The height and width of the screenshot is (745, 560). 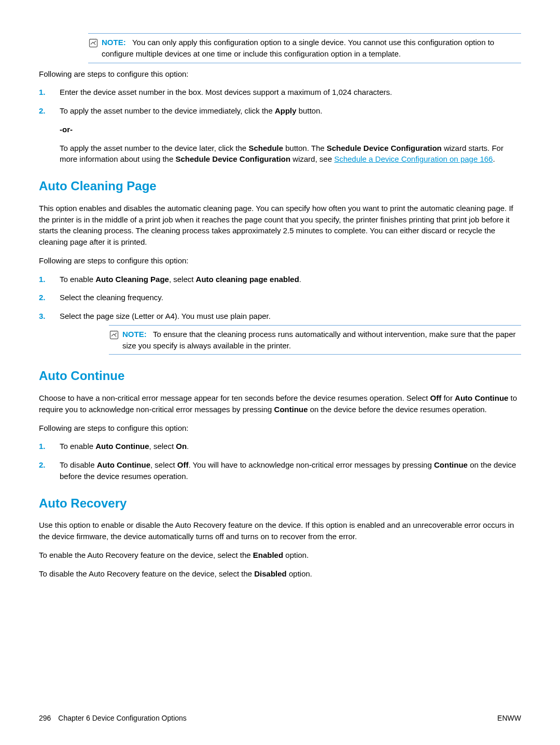 What do you see at coordinates (280, 298) in the screenshot?
I see `list-item: 2. Select the cleaning frequency.` at bounding box center [280, 298].